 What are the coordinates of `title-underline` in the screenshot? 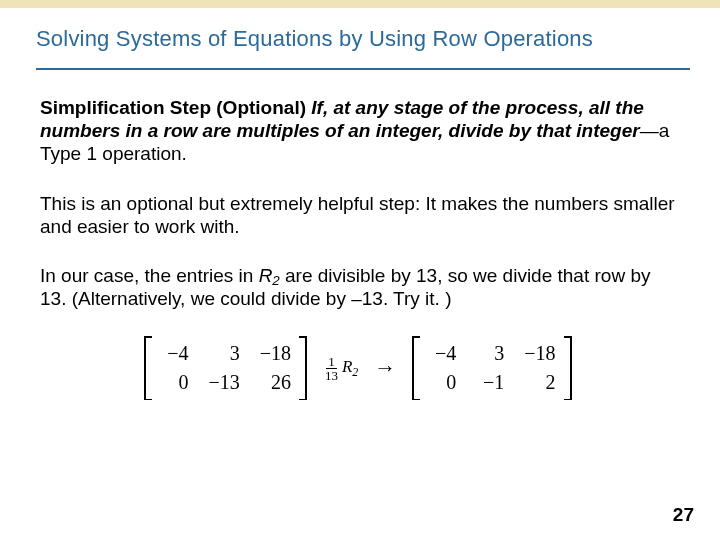 It's located at (363, 69).